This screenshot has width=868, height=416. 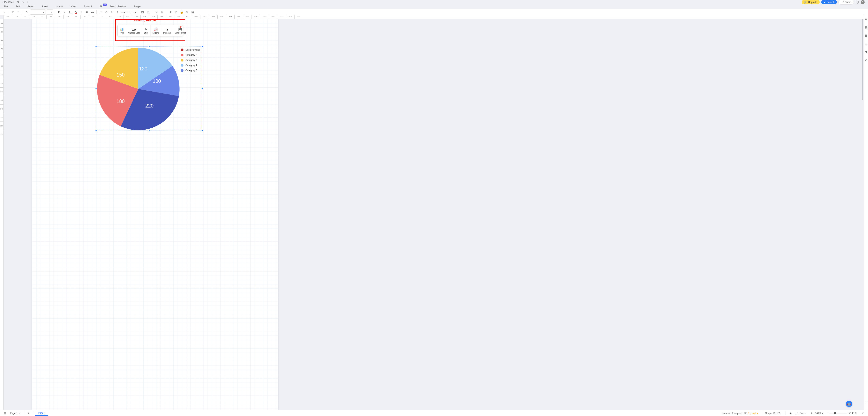 What do you see at coordinates (811, 2) in the screenshot?
I see `upgrade-button: 🛒 Upgrade` at bounding box center [811, 2].